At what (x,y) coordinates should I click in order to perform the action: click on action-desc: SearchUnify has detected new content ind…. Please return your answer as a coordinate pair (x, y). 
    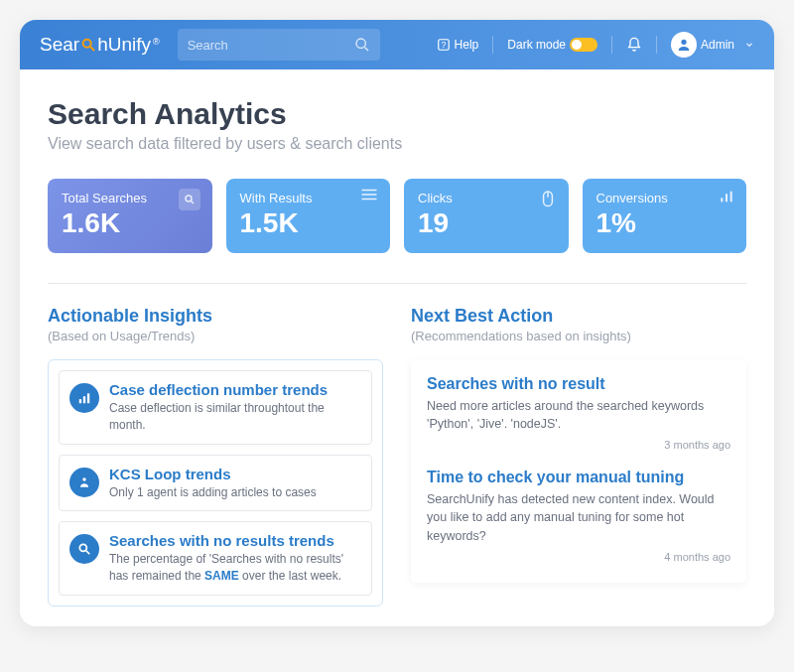
    Looking at the image, I should click on (579, 517).